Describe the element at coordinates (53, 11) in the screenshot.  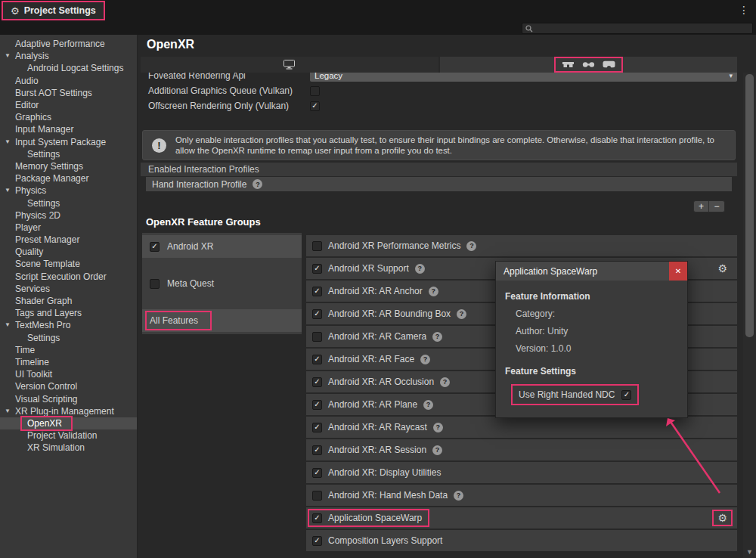
I see `project-settings-tab: ⚙ Project Settings` at that location.